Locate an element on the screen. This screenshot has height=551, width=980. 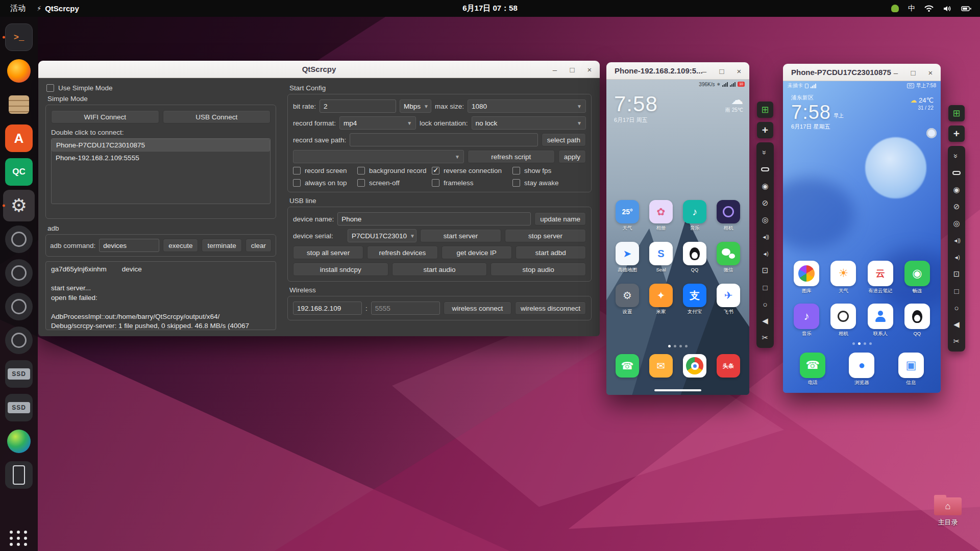
dock-item-qc-app: QC is located at coordinates (19, 172).